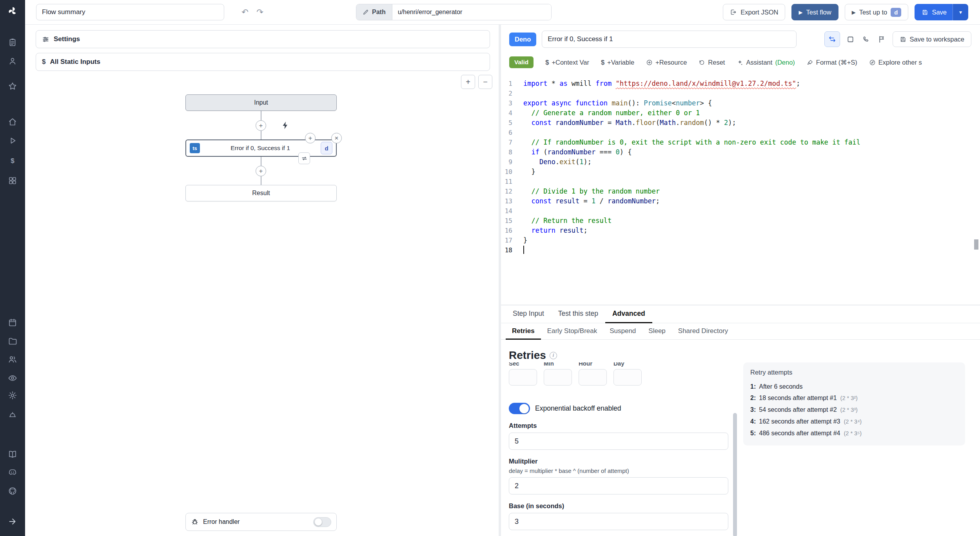 This screenshot has width=980, height=536. What do you see at coordinates (619, 408) in the screenshot?
I see `exponential-backoff-row: Exponential backoff enabled` at bounding box center [619, 408].